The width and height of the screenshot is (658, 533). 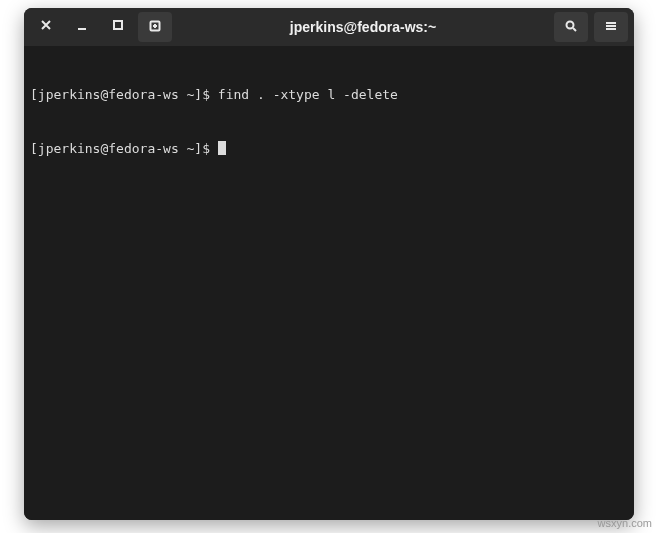 I want to click on search-icon, so click(x=571, y=28).